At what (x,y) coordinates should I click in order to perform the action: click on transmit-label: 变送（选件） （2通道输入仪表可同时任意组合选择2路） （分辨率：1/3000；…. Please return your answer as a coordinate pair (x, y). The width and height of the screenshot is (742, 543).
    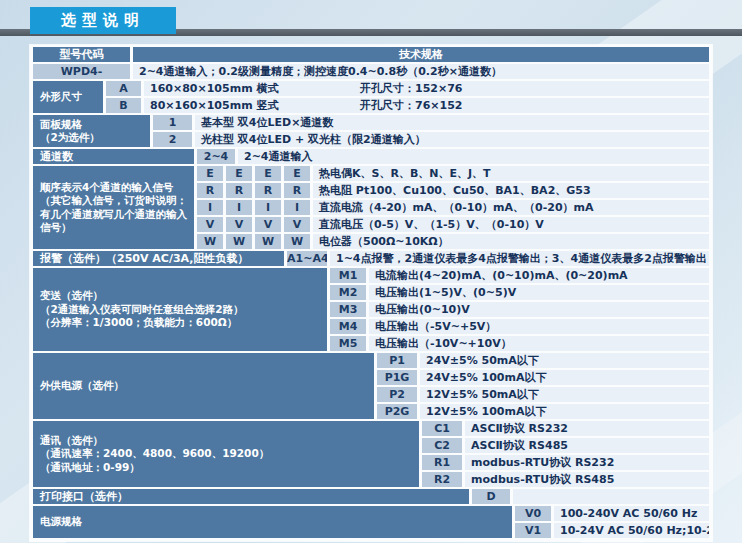
    Looking at the image, I should click on (180, 310).